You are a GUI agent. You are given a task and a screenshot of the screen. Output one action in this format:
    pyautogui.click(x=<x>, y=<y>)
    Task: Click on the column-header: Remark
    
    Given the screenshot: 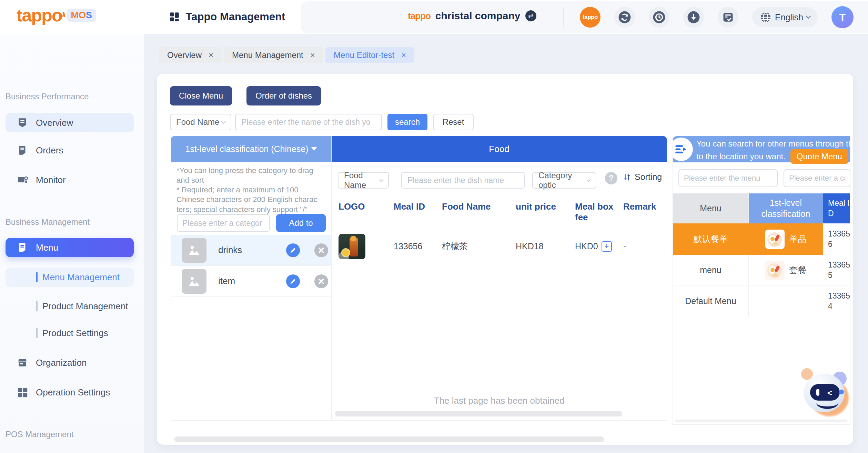 What is the action you would take?
    pyautogui.click(x=642, y=212)
    